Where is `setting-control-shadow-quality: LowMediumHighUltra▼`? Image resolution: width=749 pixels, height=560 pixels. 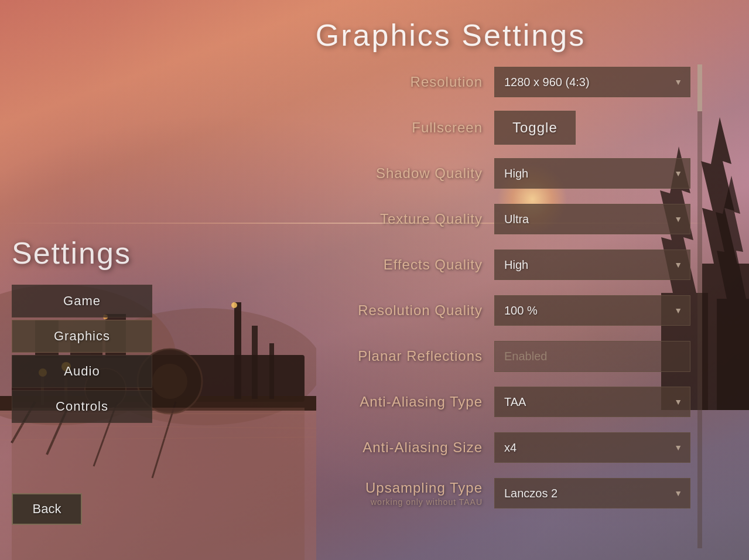 setting-control-shadow-quality: LowMediumHighUltra▼ is located at coordinates (593, 173).